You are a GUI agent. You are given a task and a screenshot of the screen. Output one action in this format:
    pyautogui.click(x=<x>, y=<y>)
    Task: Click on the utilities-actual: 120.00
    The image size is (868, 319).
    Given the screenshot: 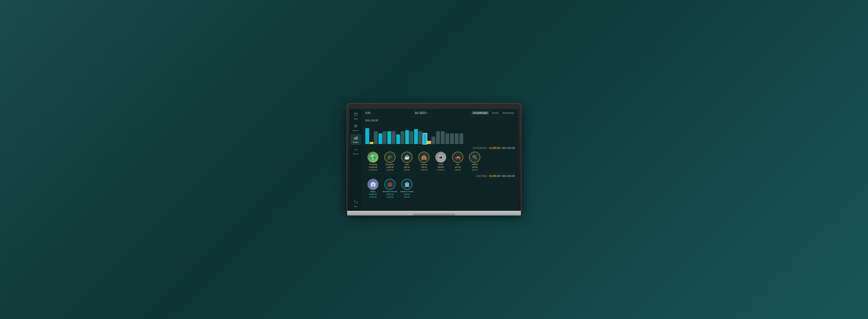 What is the action you would take?
    pyautogui.click(x=475, y=167)
    